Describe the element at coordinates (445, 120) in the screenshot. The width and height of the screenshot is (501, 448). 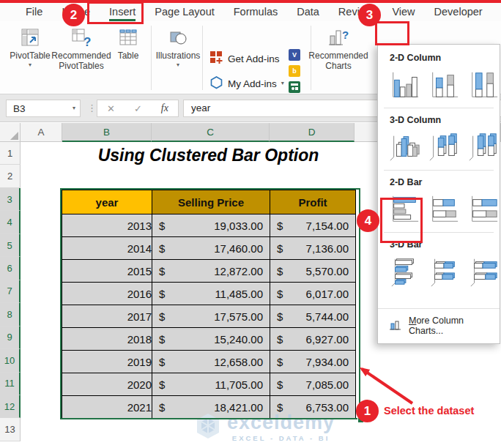
I see `section-title: 3-D Column` at that location.